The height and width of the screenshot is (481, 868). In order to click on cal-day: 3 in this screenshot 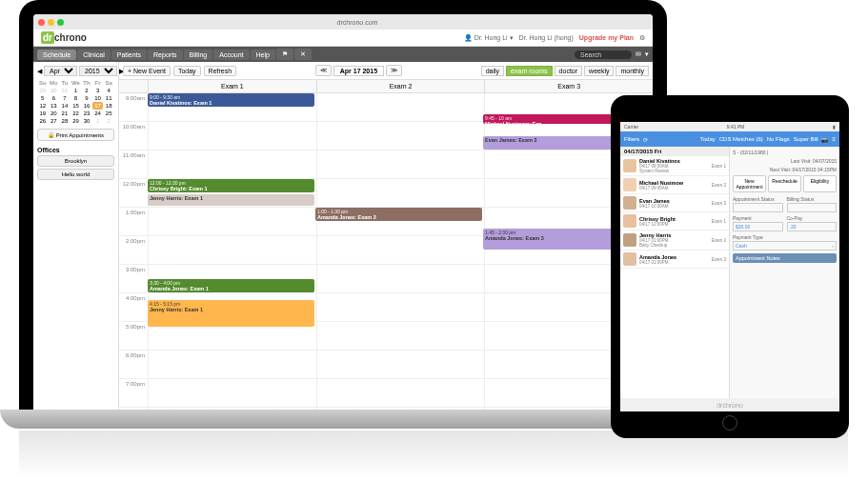, I will do `click(98, 90)`.